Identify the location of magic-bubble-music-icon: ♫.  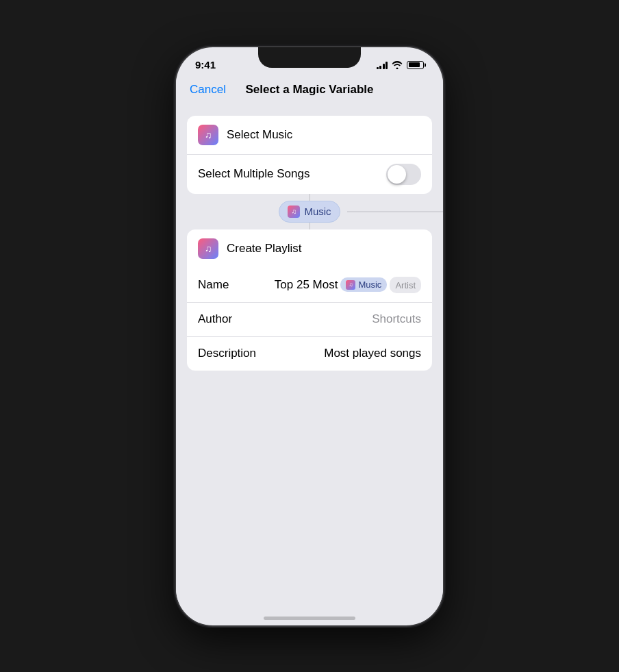
(294, 212).